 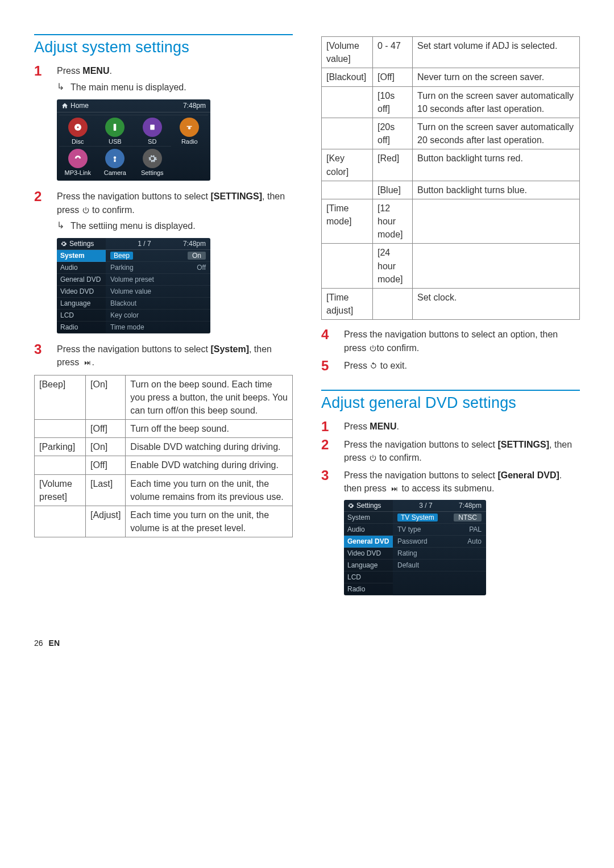 I want to click on step-number: 2, so click(x=45, y=197).